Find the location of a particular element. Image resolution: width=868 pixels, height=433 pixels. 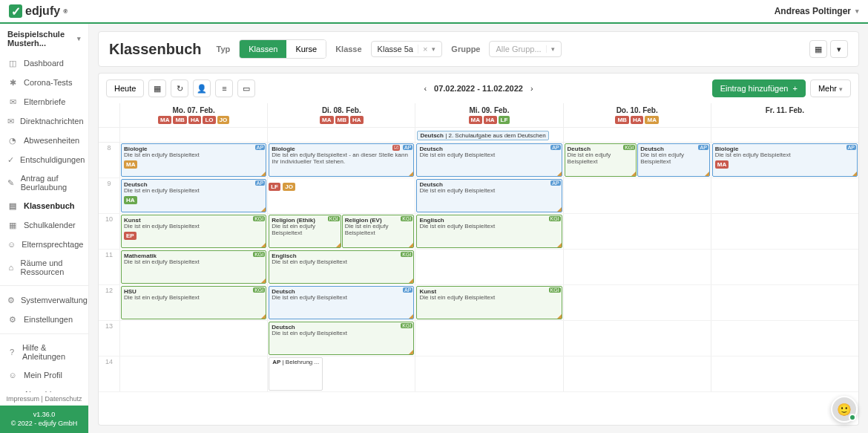

sidebar-item: ◔Abwesenheiten is located at coordinates (45, 140).